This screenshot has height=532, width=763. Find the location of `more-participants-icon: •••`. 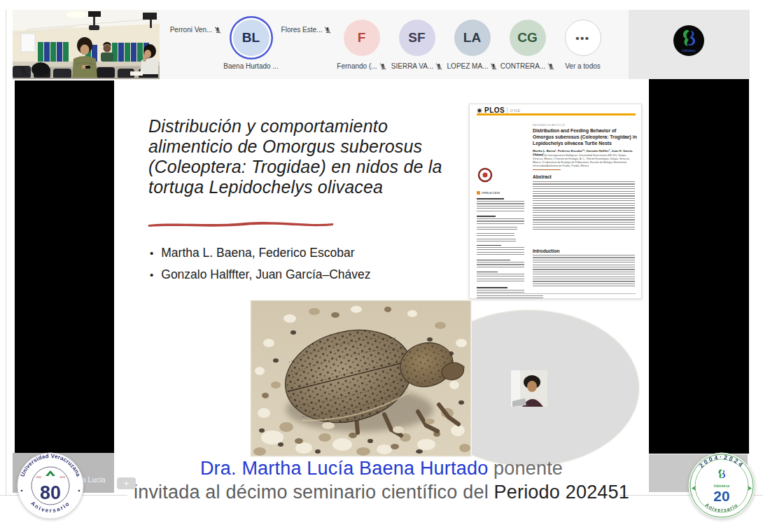

more-participants-icon: ••• is located at coordinates (583, 38).